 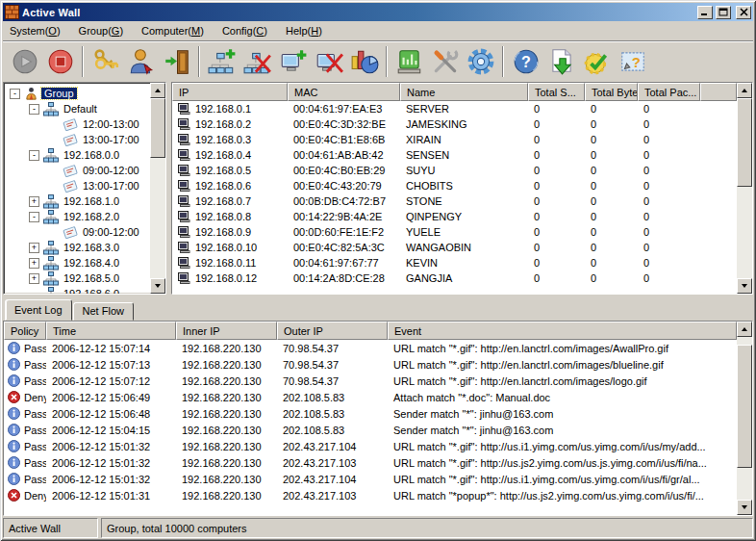 I want to click on computer-row: 192.168.0.2 00:E0:4C:3D:32:BE JAMESKING …, so click(x=454, y=124).